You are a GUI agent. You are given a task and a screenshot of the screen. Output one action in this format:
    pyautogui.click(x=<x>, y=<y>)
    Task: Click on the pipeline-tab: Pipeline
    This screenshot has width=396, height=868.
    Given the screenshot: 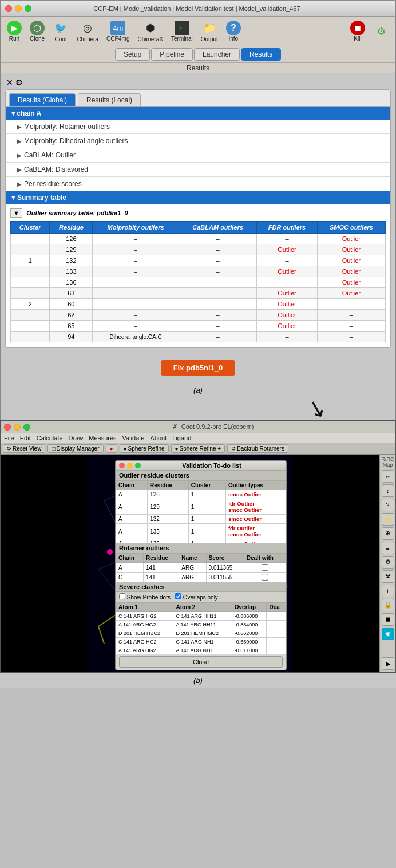 What is the action you would take?
    pyautogui.click(x=172, y=54)
    